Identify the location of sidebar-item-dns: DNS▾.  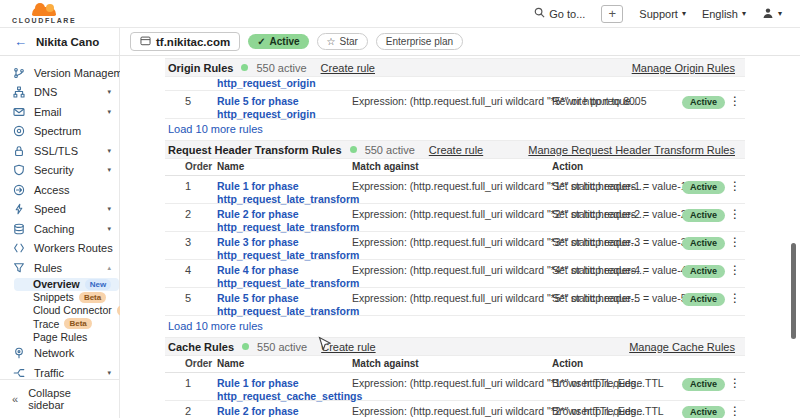
(60, 93).